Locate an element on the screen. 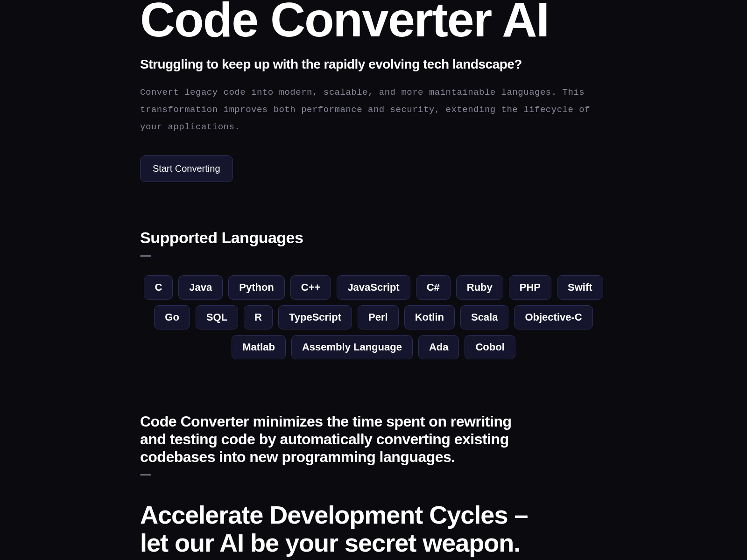  language-pill: Swift is located at coordinates (580, 287).